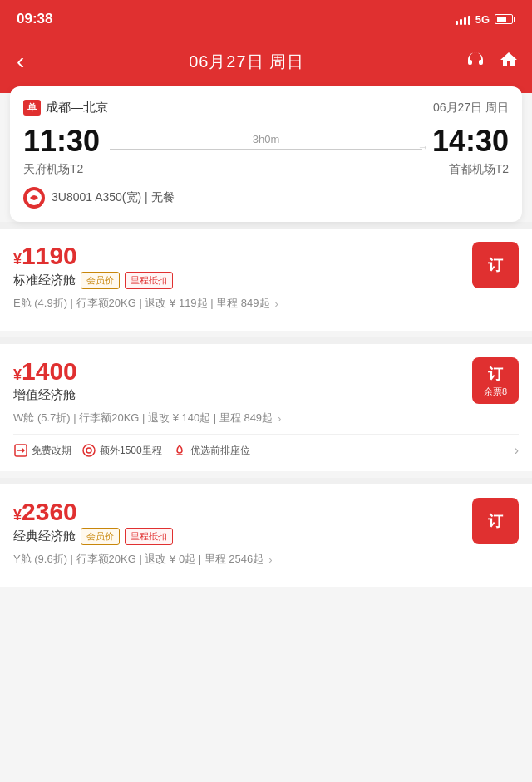 Image resolution: width=532 pixels, height=782 pixels. I want to click on depart-time: 11:30, so click(62, 141).